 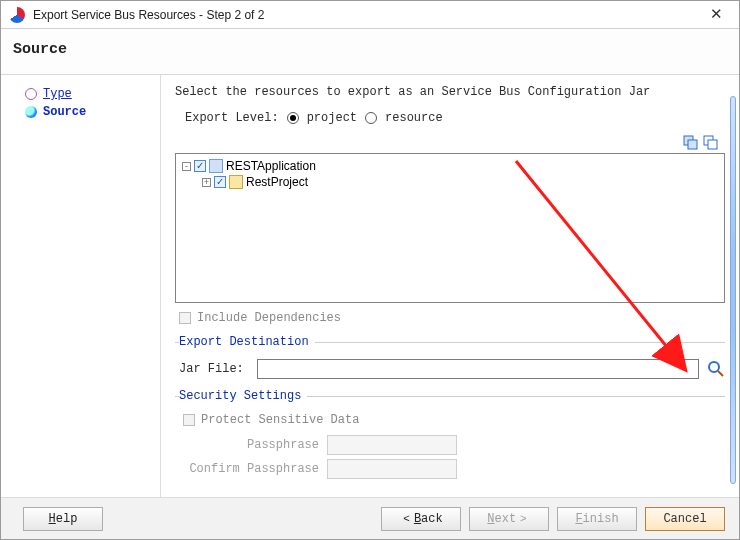 What do you see at coordinates (452, 445) in the screenshot?
I see `passphrase-field: Passphrase` at bounding box center [452, 445].